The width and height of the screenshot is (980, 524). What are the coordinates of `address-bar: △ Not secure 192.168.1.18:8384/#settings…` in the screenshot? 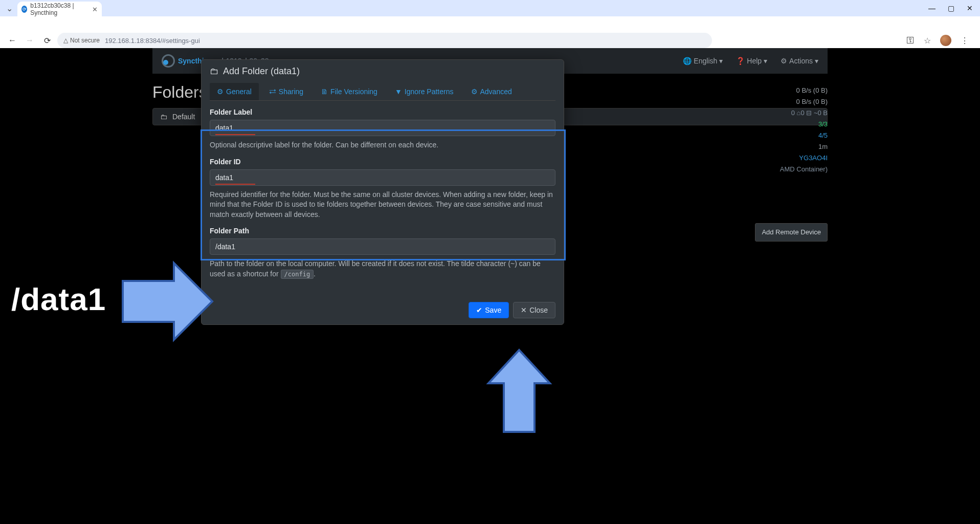 It's located at (385, 40).